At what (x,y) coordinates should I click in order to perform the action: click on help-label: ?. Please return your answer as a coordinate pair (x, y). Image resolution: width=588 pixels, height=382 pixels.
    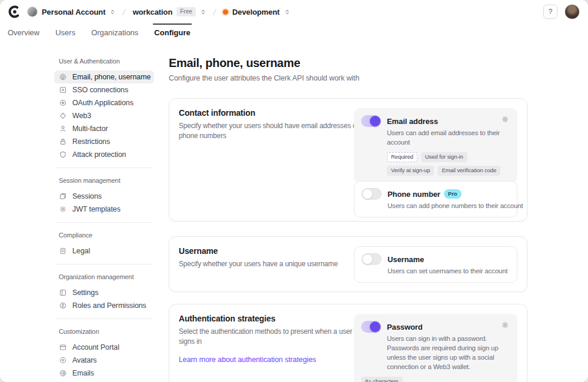
    Looking at the image, I should click on (550, 12).